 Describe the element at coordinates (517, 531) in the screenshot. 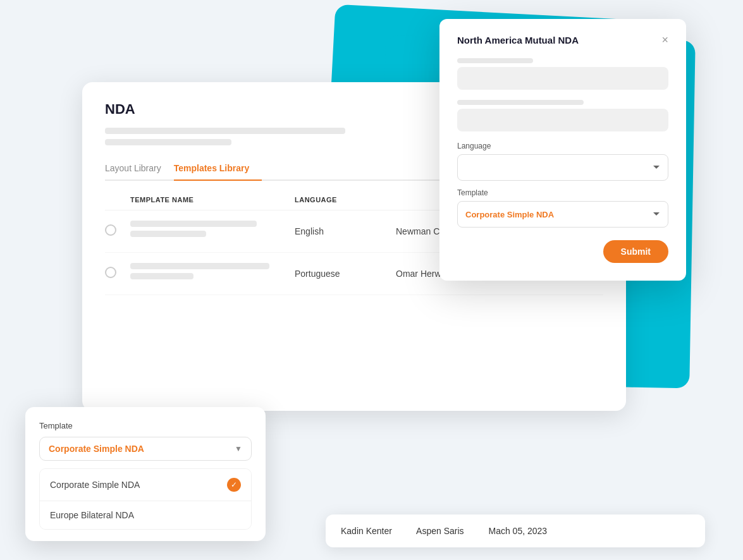

I see `info-date: Mach 05, 2023` at that location.